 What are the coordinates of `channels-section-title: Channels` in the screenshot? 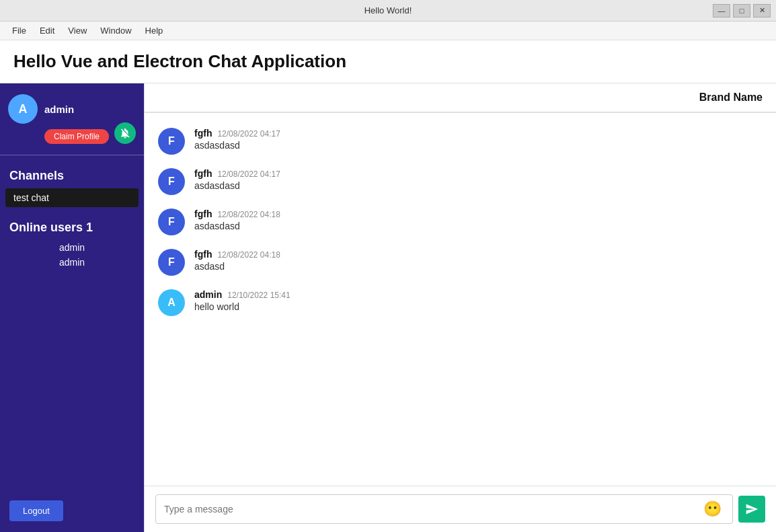 It's located at (72, 174).